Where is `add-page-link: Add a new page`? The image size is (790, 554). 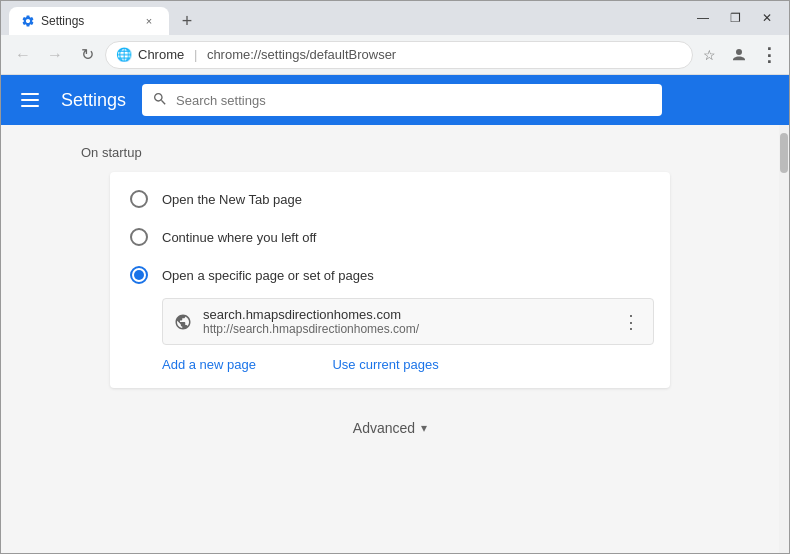 add-page-link: Add a new page is located at coordinates (193, 364).